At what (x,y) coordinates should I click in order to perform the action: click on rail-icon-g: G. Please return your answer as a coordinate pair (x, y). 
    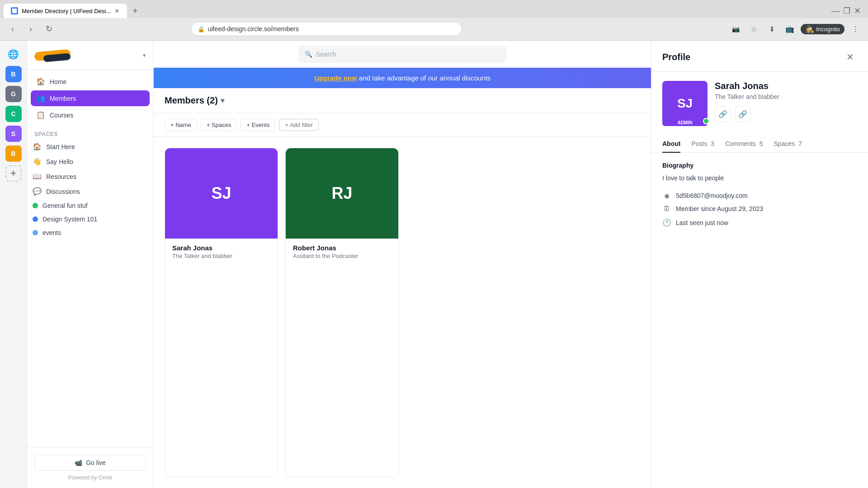
    Looking at the image, I should click on (14, 94).